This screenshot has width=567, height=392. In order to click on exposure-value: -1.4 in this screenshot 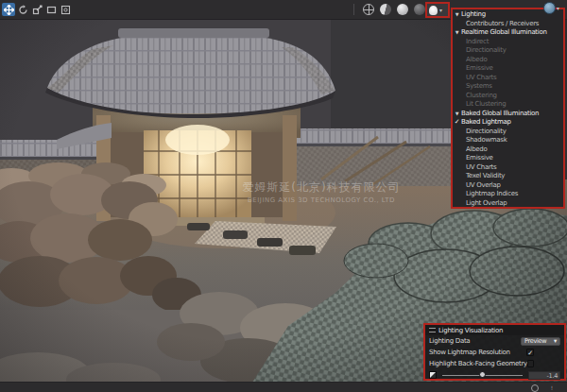, I will do `click(544, 376)`.